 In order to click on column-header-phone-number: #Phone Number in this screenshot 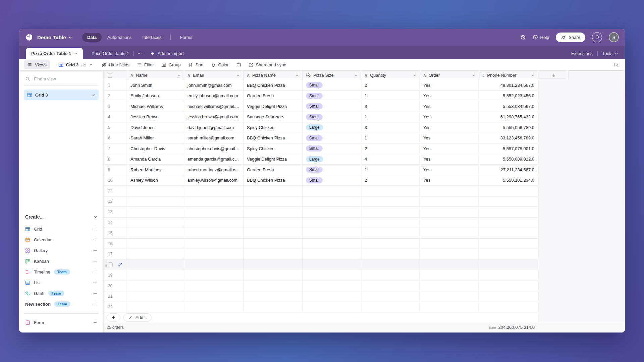, I will do `click(508, 75)`.